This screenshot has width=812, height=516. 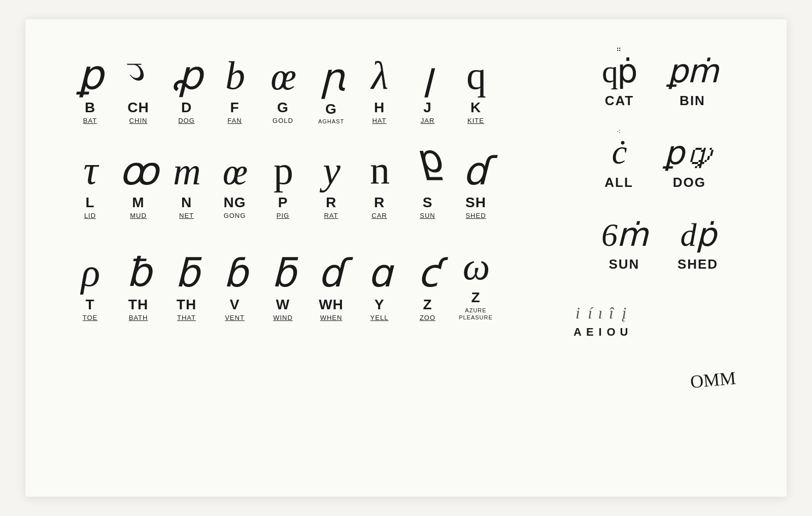 I want to click on char-T: ρ T TOE, so click(x=90, y=284).